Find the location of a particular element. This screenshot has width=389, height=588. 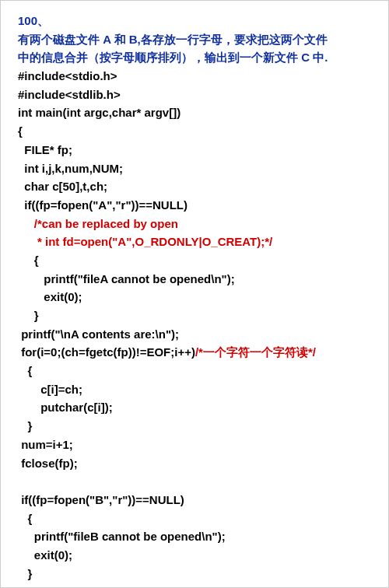

code-line: int i,j,k,num,NUM; is located at coordinates (195, 169).